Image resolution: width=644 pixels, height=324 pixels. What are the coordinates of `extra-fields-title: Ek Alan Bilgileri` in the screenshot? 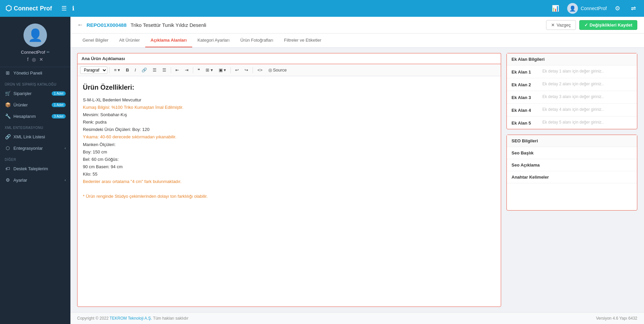 It's located at (572, 59).